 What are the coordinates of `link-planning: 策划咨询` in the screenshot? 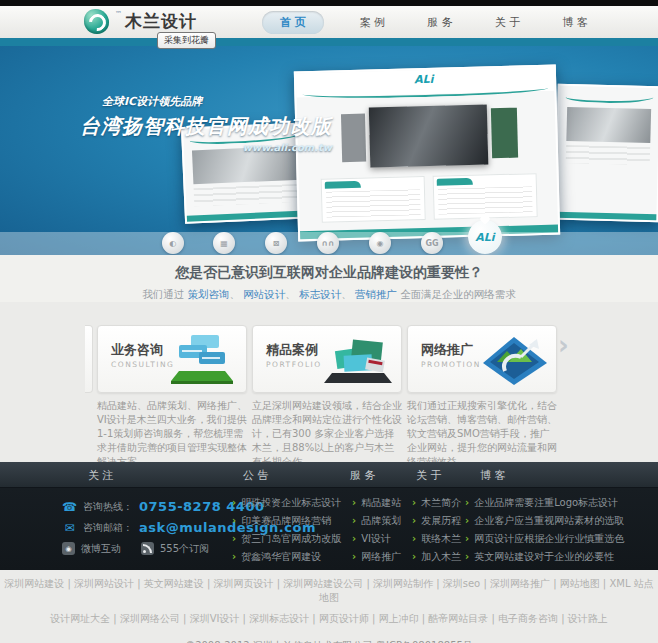 It's located at (208, 294).